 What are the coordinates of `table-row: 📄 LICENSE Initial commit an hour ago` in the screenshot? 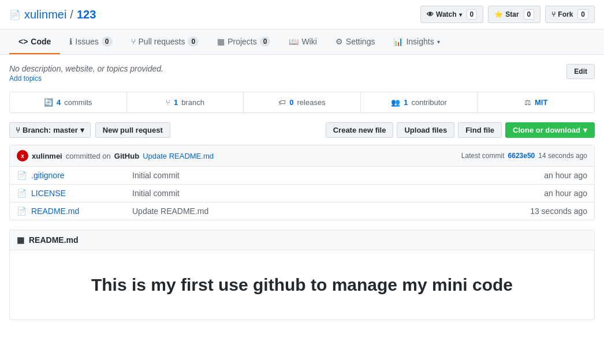 It's located at (302, 194).